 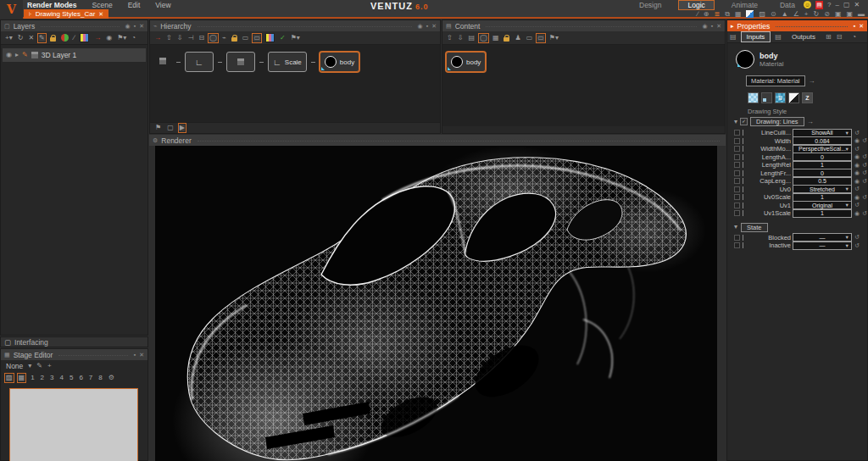 I want to click on mask-icon, so click(x=749, y=14).